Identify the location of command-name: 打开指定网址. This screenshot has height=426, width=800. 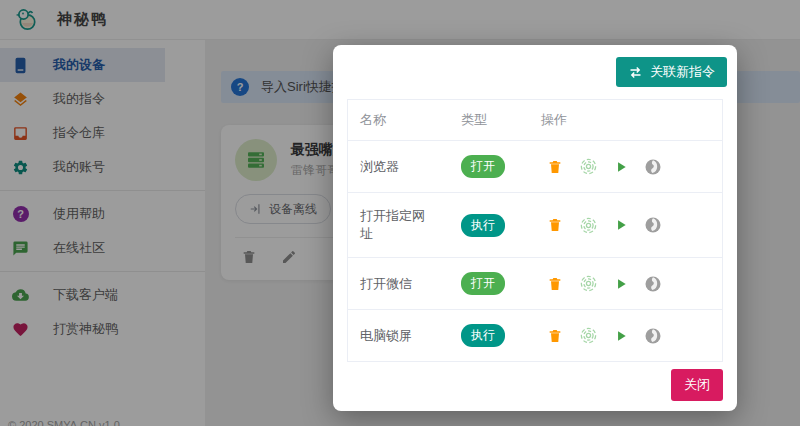
(398, 225).